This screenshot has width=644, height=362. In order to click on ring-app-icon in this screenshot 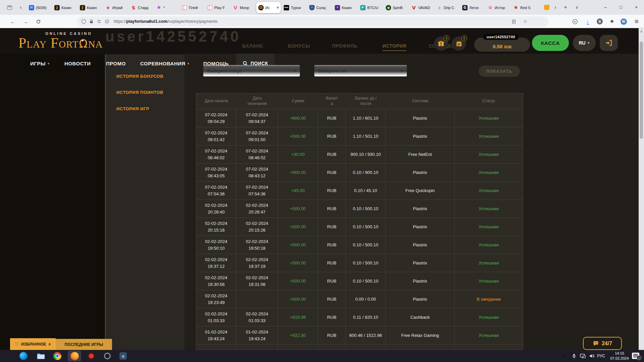, I will do `click(107, 356)`.